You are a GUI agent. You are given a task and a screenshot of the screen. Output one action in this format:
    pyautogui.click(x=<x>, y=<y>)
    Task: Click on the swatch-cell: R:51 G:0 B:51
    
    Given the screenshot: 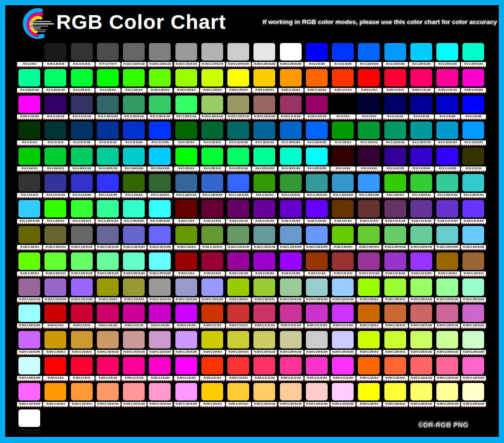 What is the action you would take?
    pyautogui.click(x=369, y=160)
    